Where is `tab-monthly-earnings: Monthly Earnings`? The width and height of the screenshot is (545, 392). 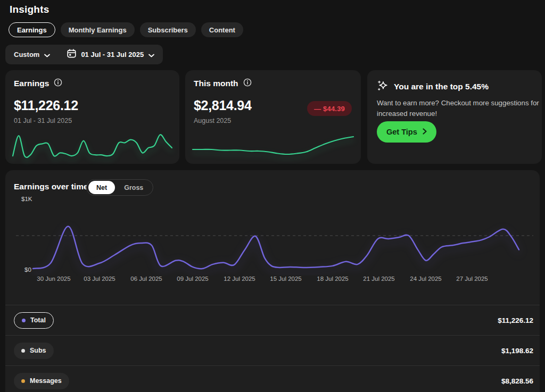
tab-monthly-earnings: Monthly Earnings is located at coordinates (98, 30).